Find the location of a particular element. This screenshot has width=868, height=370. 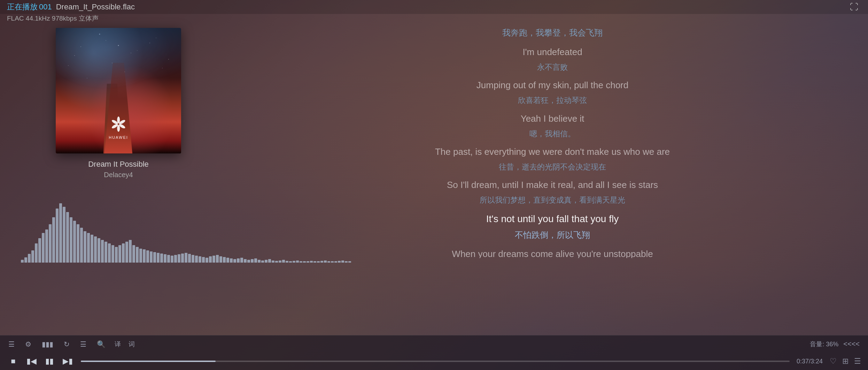

now-playing-label: 正在播放 is located at coordinates (22, 7).